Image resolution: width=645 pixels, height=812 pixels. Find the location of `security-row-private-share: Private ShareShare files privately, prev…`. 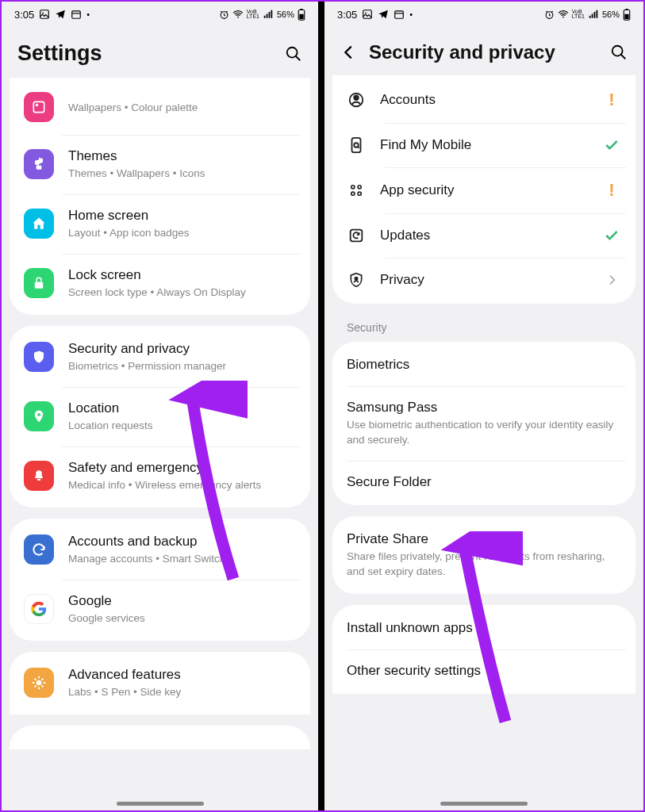

security-row-private-share: Private ShareShare files privately, prev… is located at coordinates (484, 555).